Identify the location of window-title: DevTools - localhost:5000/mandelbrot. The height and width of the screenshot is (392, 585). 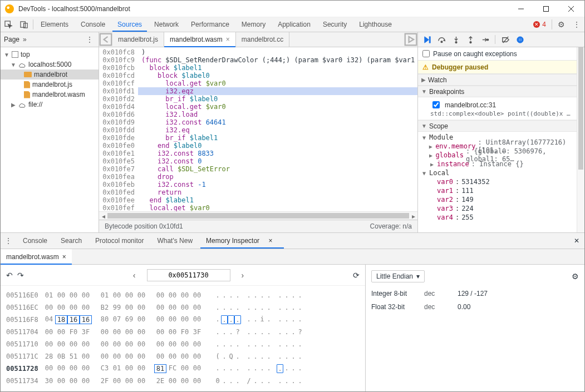
(263, 9).